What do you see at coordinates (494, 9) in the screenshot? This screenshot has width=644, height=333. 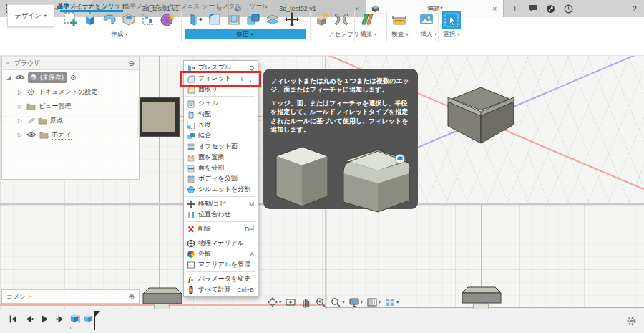 I see `close-tab-icon: ×` at bounding box center [494, 9].